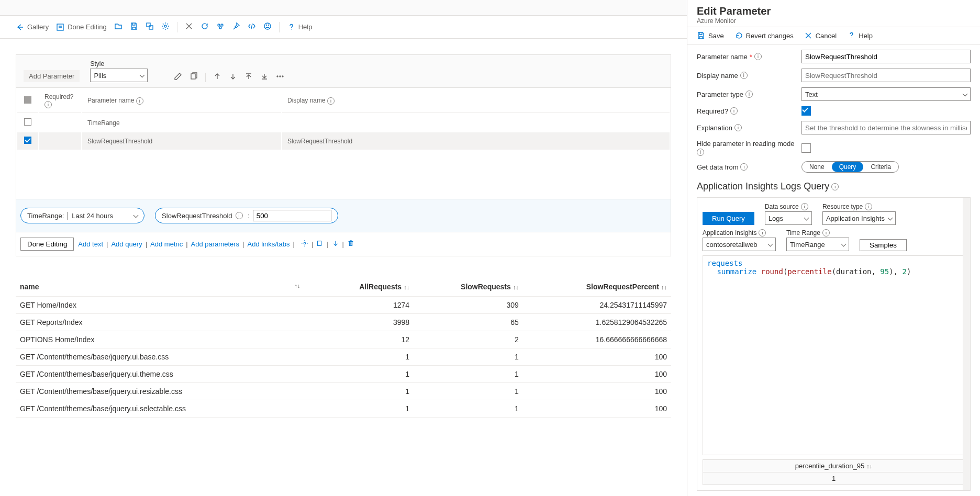  I want to click on datasource-select: Logs, so click(788, 218).